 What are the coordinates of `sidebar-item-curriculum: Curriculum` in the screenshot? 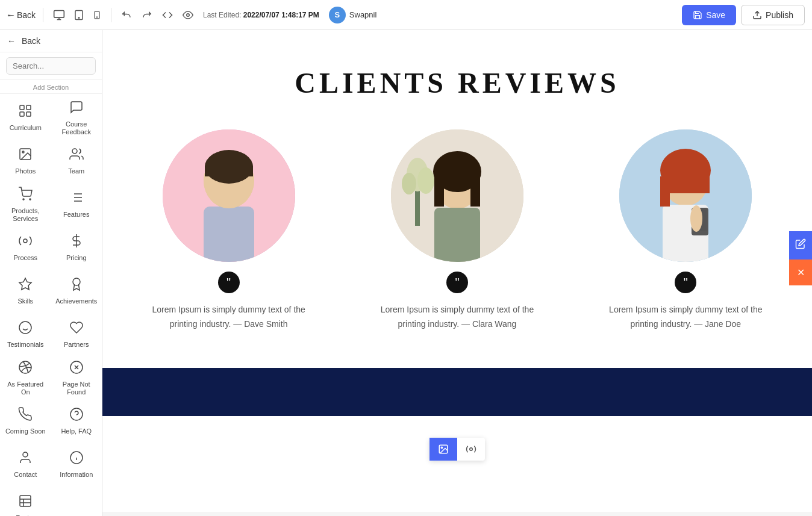 It's located at (25, 118).